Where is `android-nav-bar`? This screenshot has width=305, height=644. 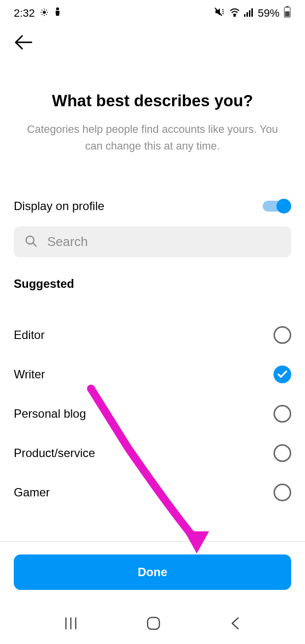
android-nav-bar is located at coordinates (152, 624).